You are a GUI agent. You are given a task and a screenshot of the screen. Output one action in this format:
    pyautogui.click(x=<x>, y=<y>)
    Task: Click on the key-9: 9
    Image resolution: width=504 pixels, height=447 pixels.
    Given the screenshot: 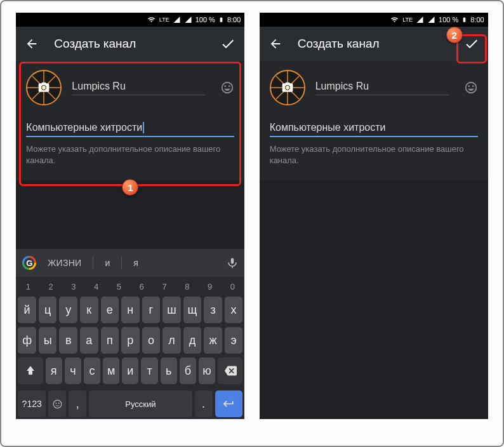 What is the action you would take?
    pyautogui.click(x=210, y=286)
    